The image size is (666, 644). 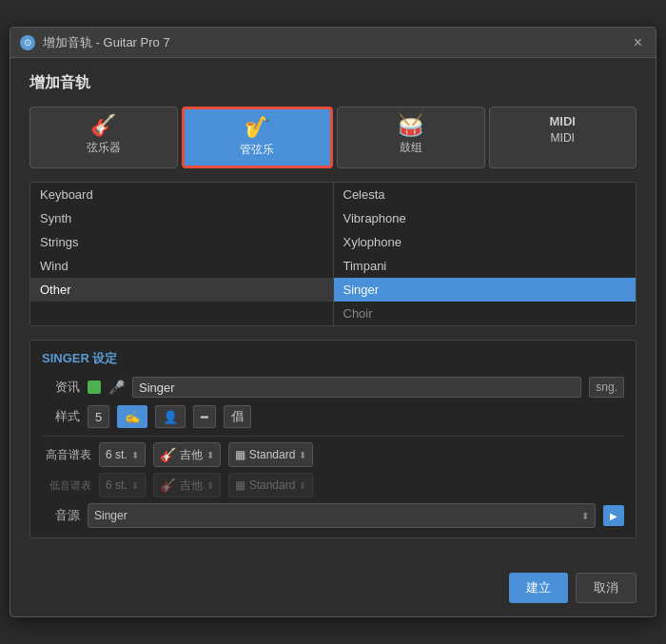 I want to click on tab-drums-label: 鼓组, so click(x=411, y=148).